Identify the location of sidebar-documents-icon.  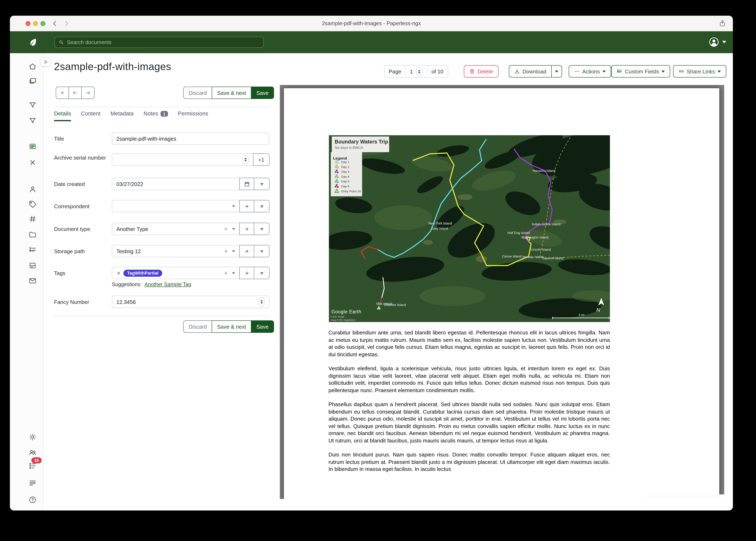
(33, 81).